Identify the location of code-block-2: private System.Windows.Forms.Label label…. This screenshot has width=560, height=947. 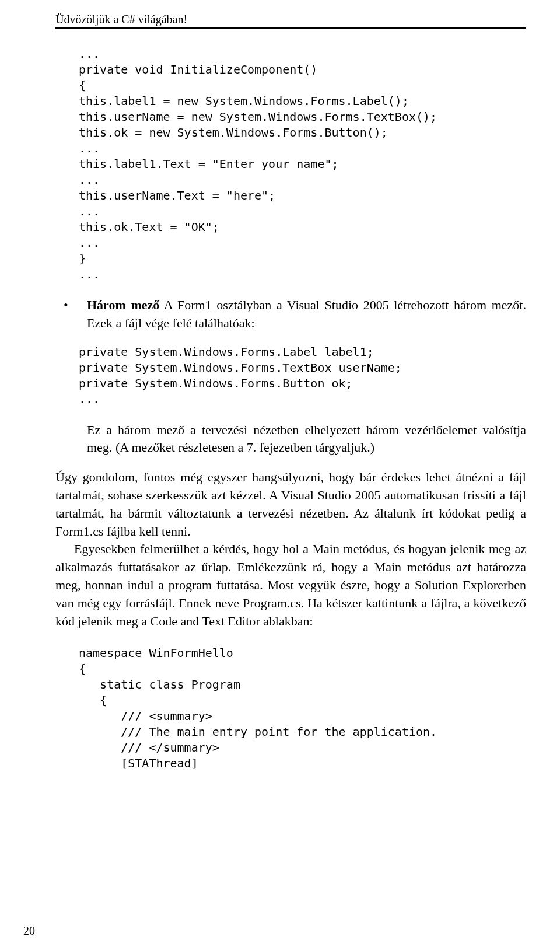
(302, 376).